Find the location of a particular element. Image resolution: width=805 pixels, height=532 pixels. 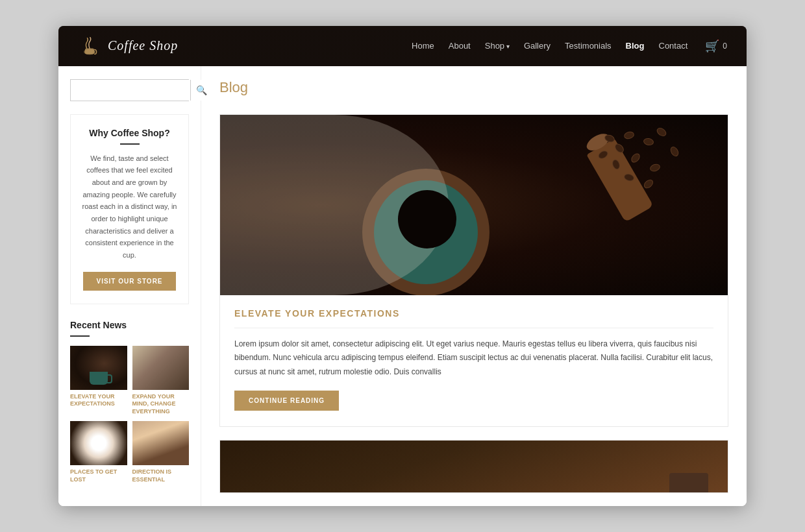

cart-icon: 🛒 is located at coordinates (712, 46).